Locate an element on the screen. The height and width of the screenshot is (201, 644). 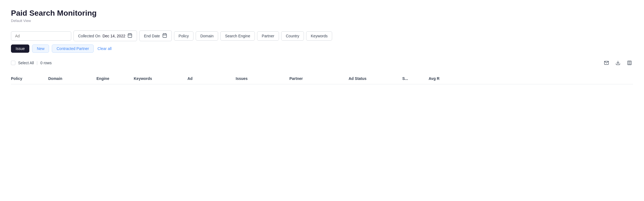
email-icon is located at coordinates (606, 63).